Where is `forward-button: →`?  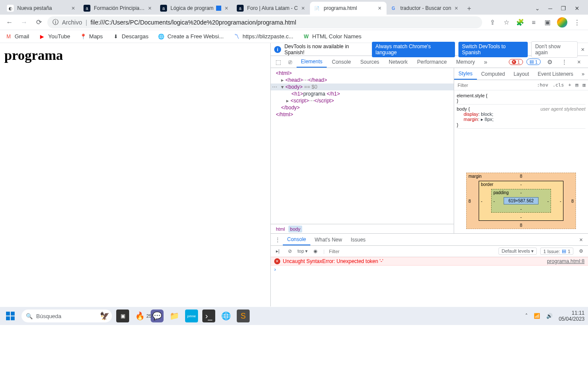 forward-button: → is located at coordinates (24, 22).